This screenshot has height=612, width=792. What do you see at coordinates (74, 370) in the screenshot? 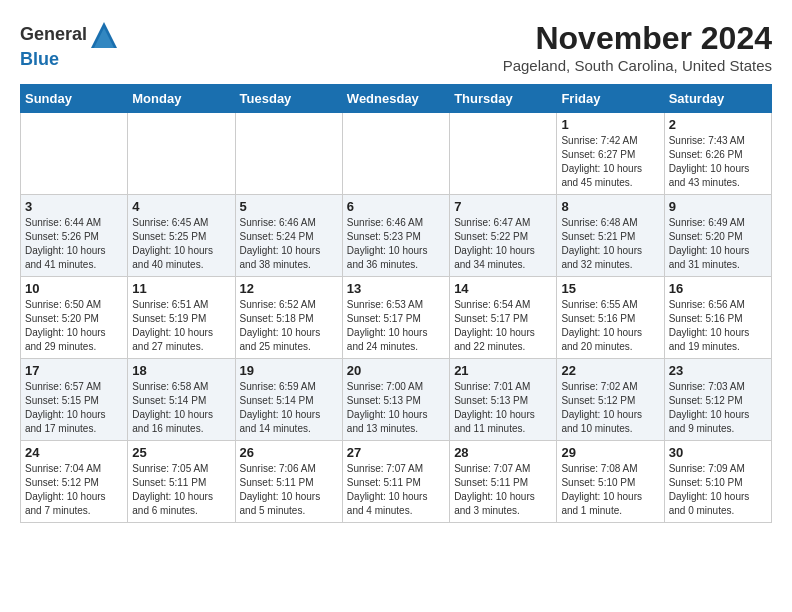
I see `day-number: 17` at bounding box center [74, 370].